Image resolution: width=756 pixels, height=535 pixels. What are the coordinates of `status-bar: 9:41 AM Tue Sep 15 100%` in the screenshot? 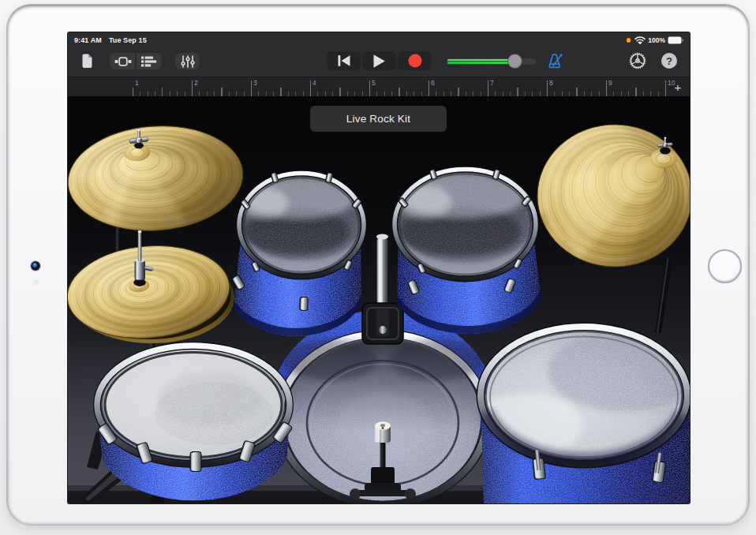 It's located at (379, 40).